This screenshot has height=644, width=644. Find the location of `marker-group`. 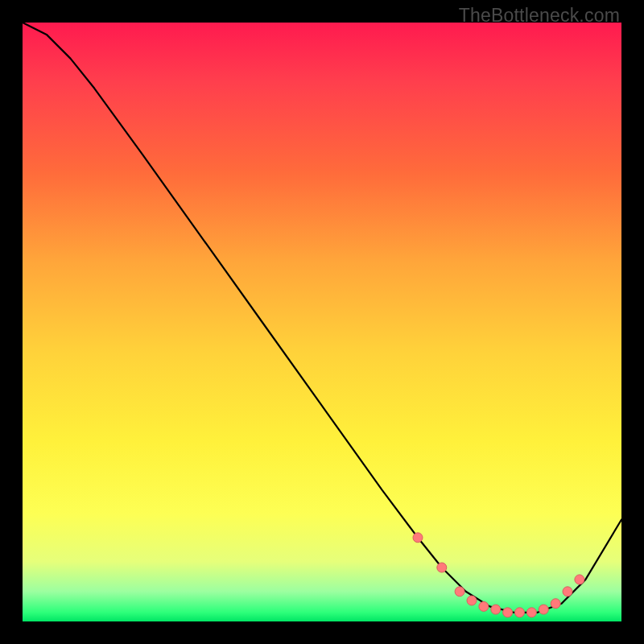

marker-group is located at coordinates (499, 575).